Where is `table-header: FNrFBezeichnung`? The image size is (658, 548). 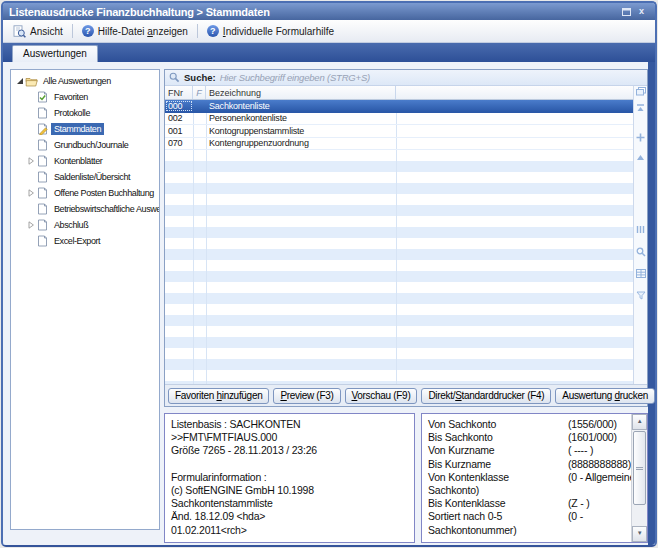 table-header: FNrFBezeichnung is located at coordinates (399, 93).